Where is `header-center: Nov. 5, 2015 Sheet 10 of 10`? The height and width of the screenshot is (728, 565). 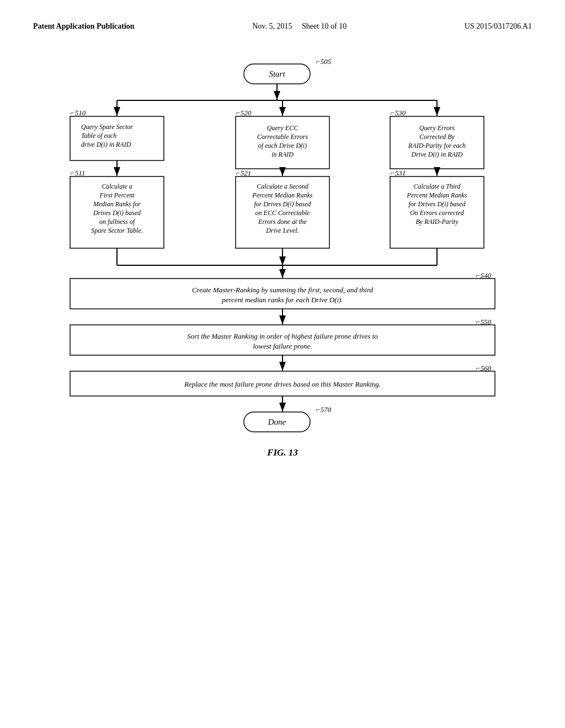 header-center: Nov. 5, 2015 Sheet 10 of 10 is located at coordinates (299, 26).